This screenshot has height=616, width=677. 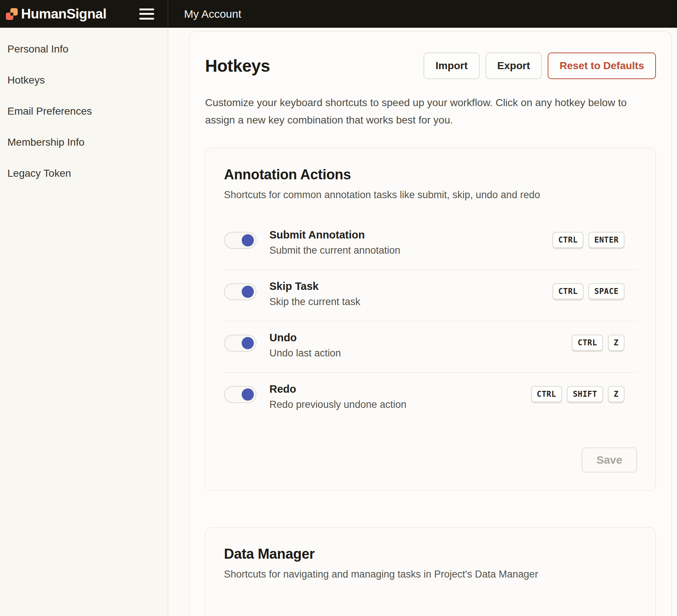 I want to click on hotkey-title: Submit Annotation, so click(x=335, y=235).